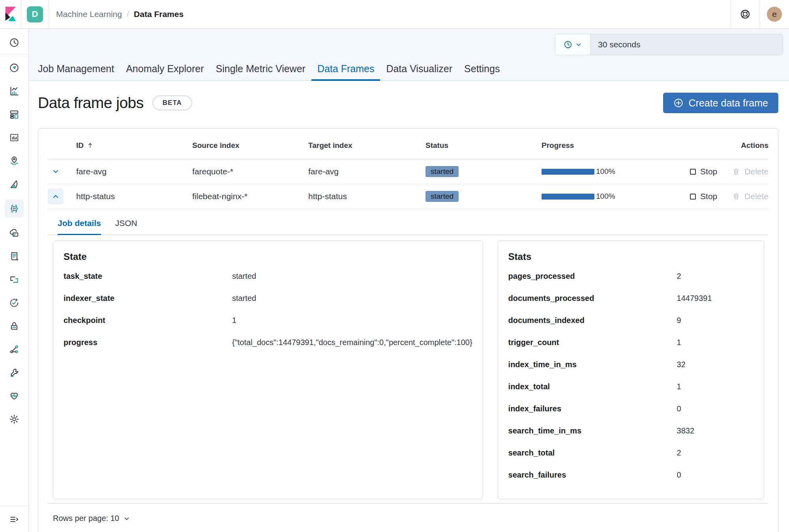 This screenshot has height=532, width=789. Describe the element at coordinates (14, 184) in the screenshot. I see `sidebar-item-apm` at that location.